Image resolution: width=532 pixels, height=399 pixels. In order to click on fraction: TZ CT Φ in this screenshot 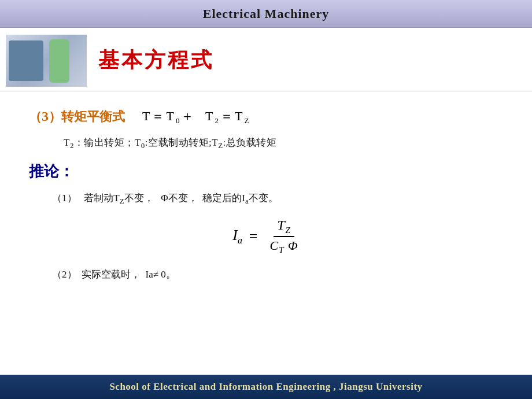, I will do `click(283, 237)`.